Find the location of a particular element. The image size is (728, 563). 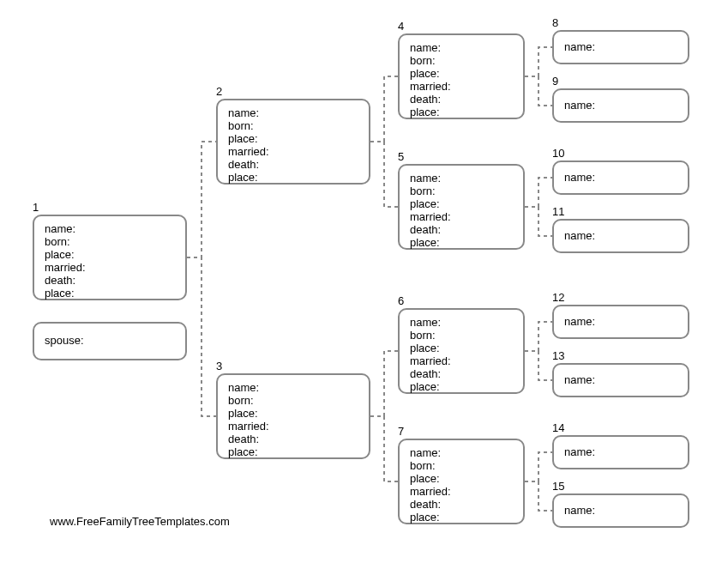

person-number-12: 12 is located at coordinates (558, 297).